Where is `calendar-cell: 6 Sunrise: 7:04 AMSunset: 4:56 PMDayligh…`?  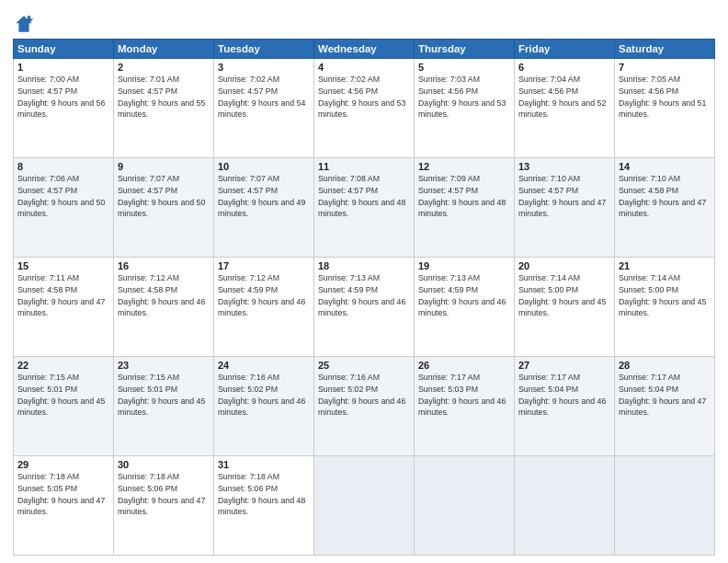 calendar-cell: 6 Sunrise: 7:04 AMSunset: 4:56 PMDayligh… is located at coordinates (564, 109).